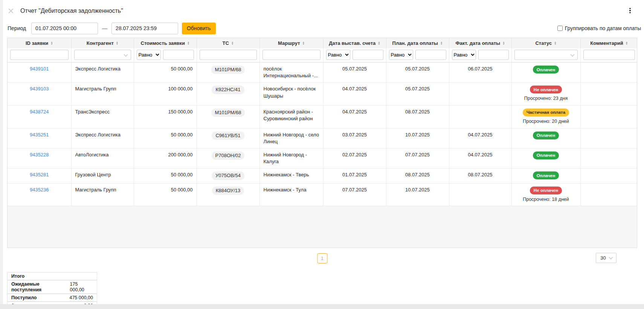  Describe the element at coordinates (291, 194) in the screenshot. I see `cell-route: Нижнекамск - Тула` at that location.